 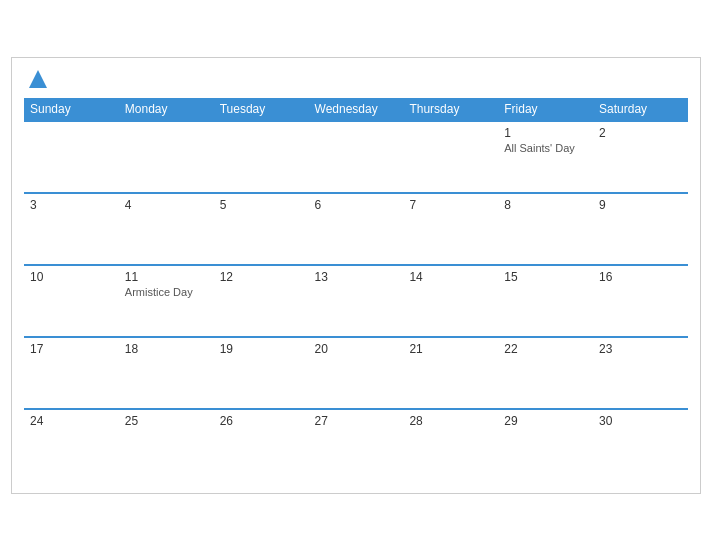 What do you see at coordinates (72, 301) in the screenshot?
I see `calendar-cell-w2-d0: 10` at bounding box center [72, 301].